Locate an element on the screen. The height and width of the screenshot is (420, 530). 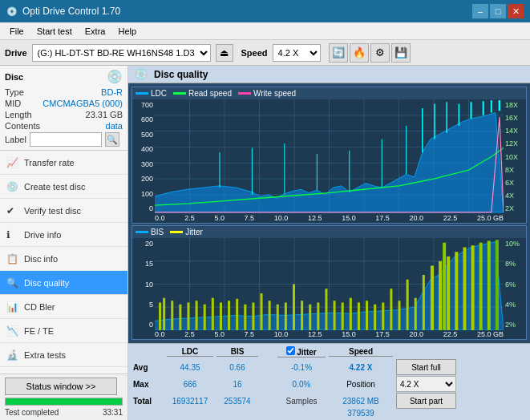
chart2-y-right: 10% 8% 6% 4% 2% is located at coordinates (515, 284).